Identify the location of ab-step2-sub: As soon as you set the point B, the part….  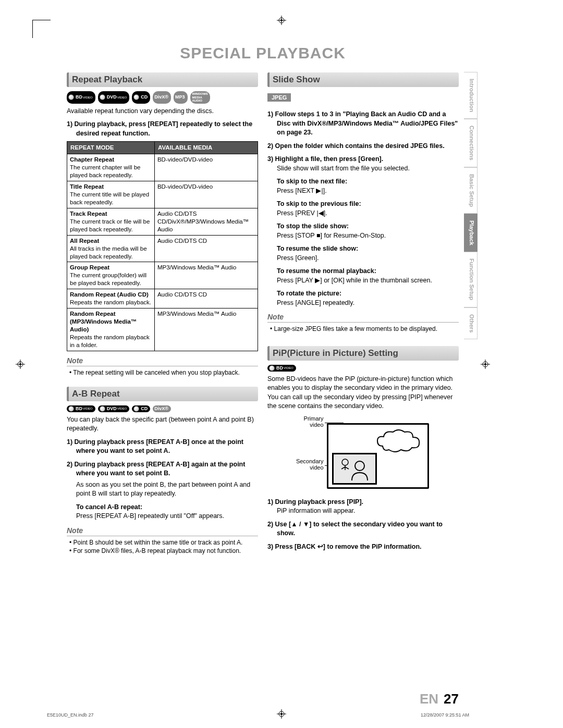
(163, 490).